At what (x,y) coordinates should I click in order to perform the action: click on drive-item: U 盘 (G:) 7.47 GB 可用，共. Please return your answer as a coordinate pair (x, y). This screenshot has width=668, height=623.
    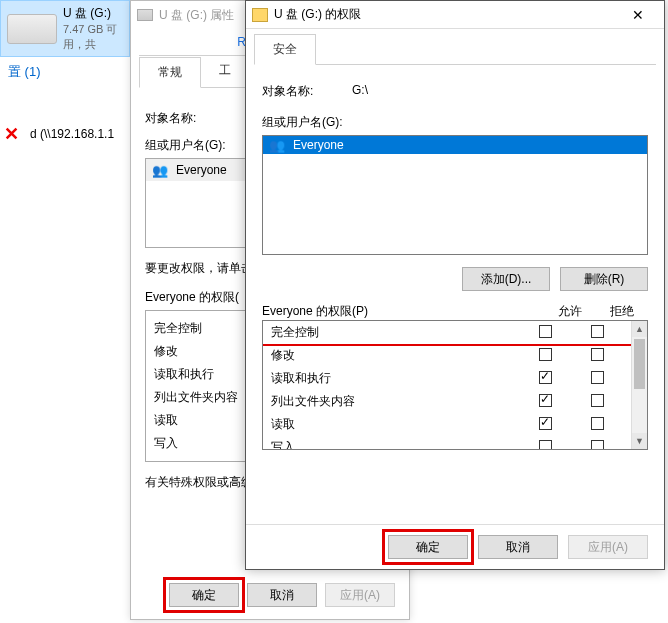
    Looking at the image, I should click on (65, 28).